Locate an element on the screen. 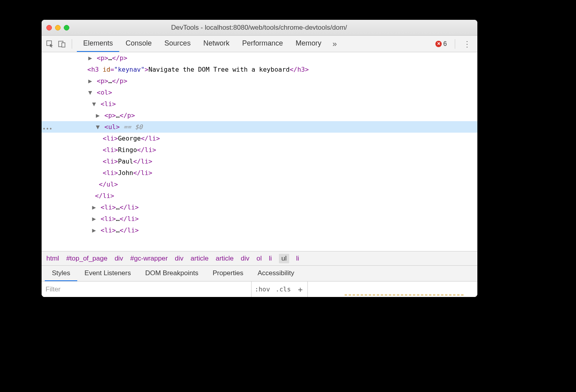  cls-toggle: .cls is located at coordinates (284, 289).